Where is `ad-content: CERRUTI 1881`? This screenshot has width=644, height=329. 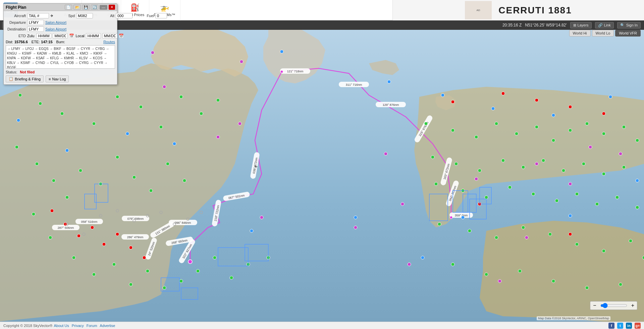
ad-content: CERRUTI 1881 is located at coordinates (535, 10).